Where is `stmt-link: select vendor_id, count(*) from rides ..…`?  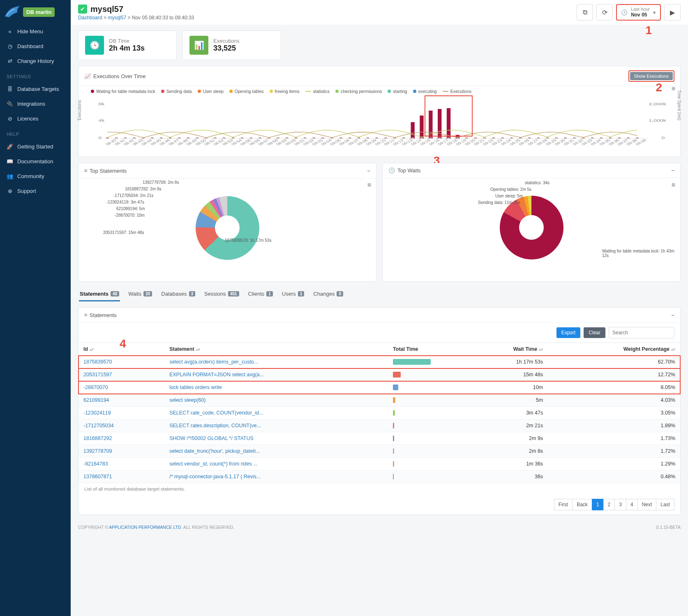 stmt-link: select vendor_id, count(*) from rides ..… is located at coordinates (214, 464).